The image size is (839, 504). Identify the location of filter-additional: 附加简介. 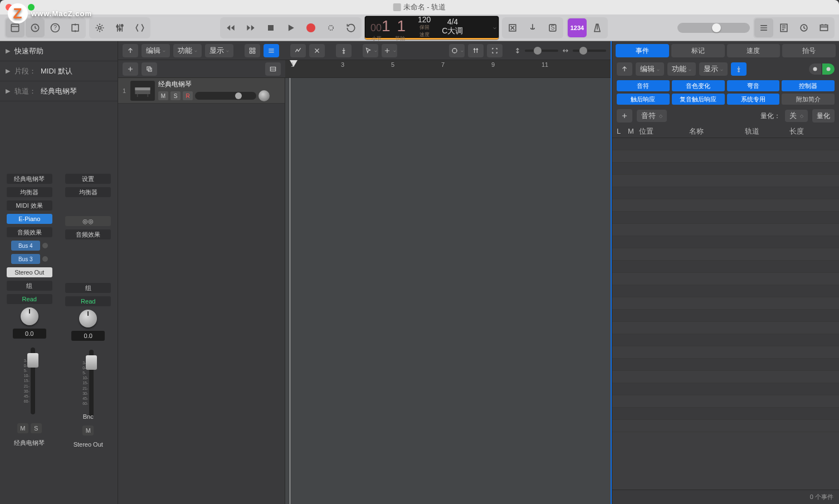
(808, 99).